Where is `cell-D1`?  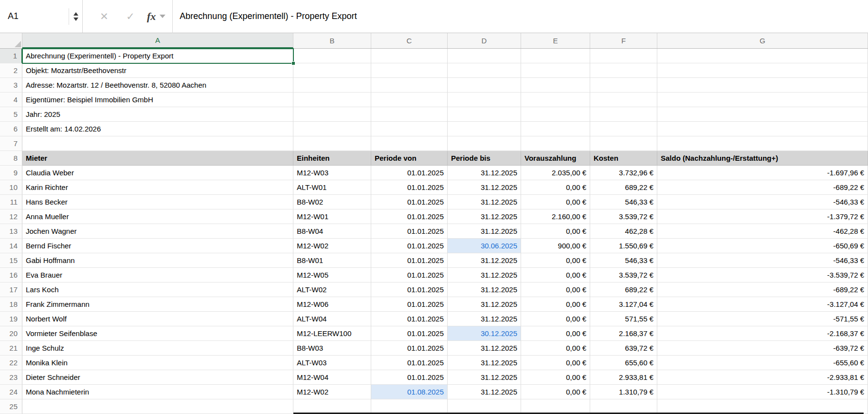 cell-D1 is located at coordinates (485, 56).